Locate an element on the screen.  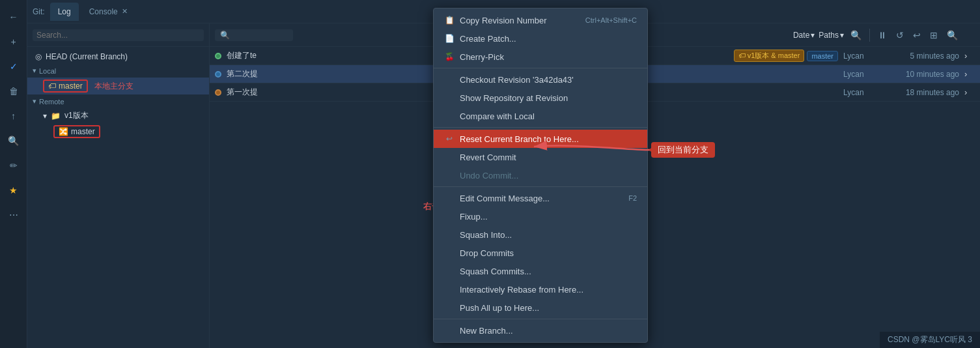
search-log-icon: 🔍 is located at coordinates (952, 35).